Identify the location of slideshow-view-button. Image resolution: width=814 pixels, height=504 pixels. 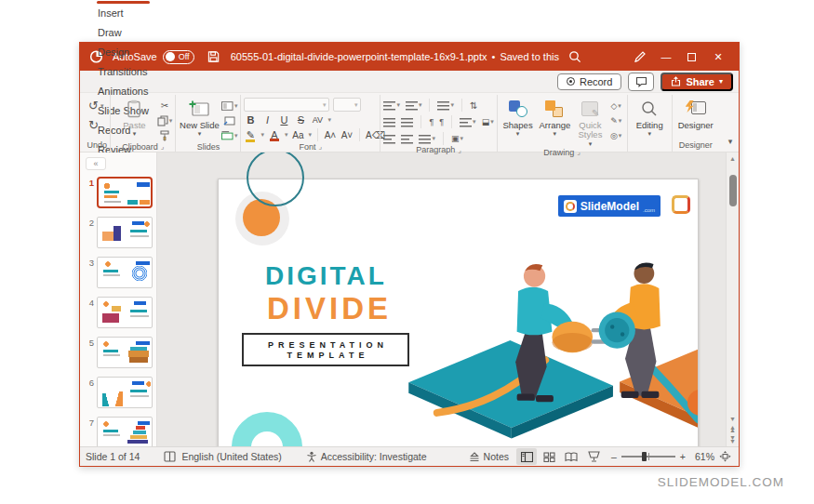
(594, 457).